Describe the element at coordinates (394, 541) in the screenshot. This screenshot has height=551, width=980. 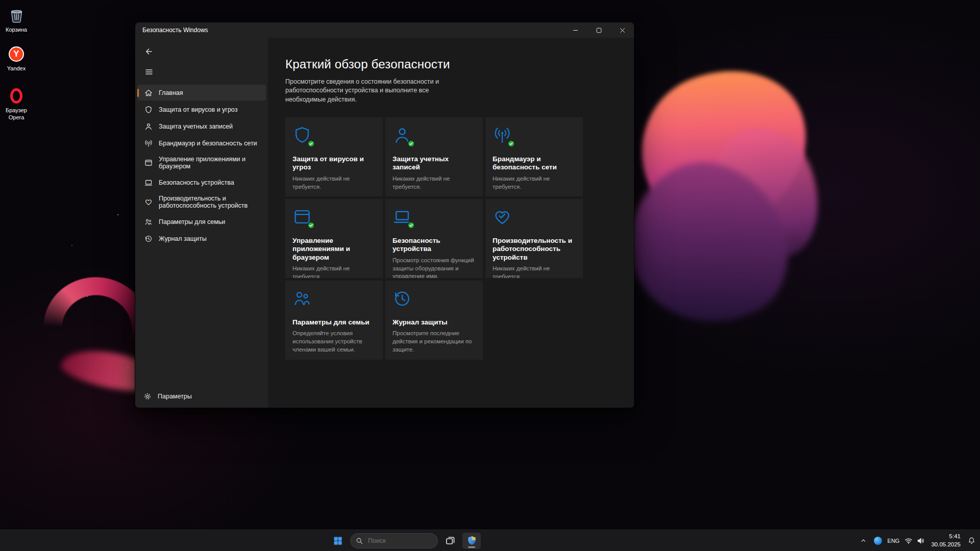
I see `taskbar-search` at that location.